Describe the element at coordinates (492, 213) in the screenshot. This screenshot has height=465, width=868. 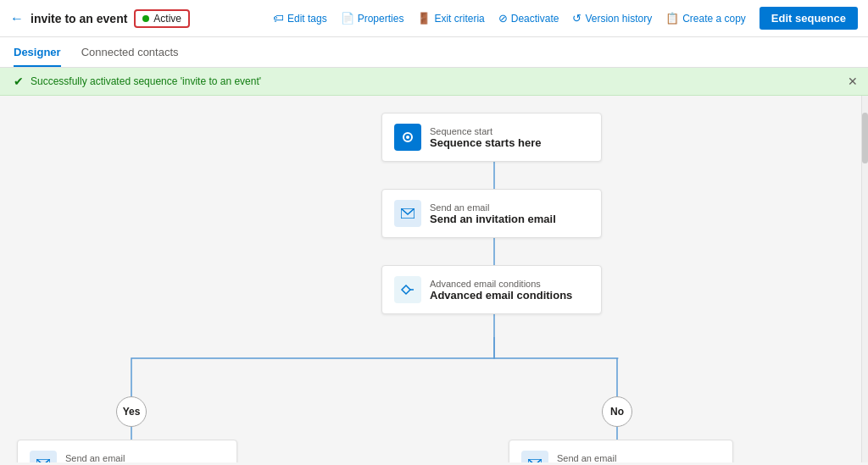
I see `send-invitation-node: Send an email Send an invitation email` at that location.